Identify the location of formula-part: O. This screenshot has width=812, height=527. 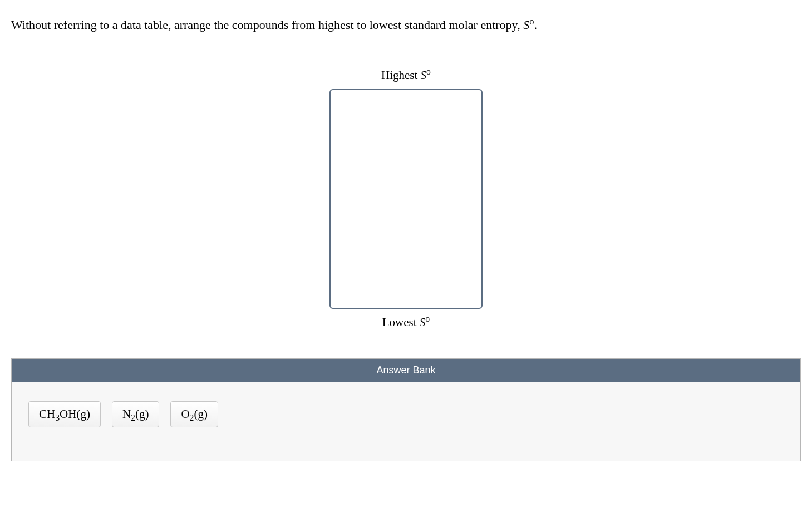
(185, 414).